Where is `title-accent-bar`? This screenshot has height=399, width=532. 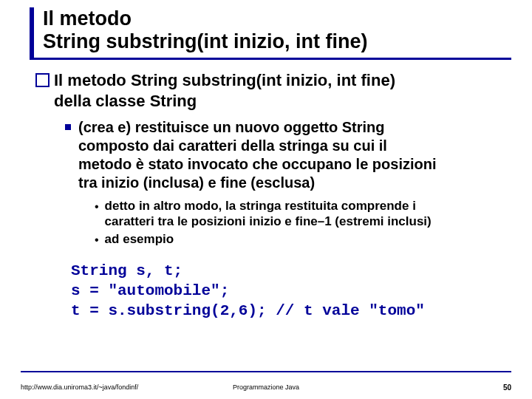
title-accent-bar is located at coordinates (32, 33).